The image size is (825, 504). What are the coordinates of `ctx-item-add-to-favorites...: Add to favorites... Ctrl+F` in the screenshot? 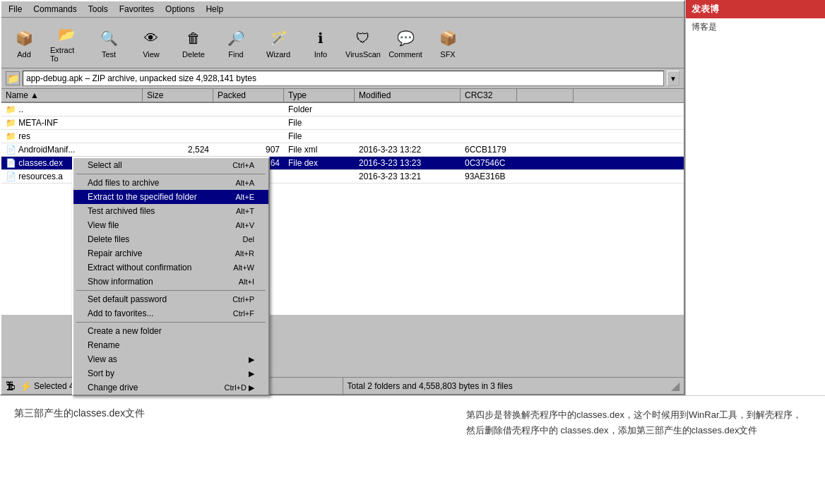 It's located at (171, 313).